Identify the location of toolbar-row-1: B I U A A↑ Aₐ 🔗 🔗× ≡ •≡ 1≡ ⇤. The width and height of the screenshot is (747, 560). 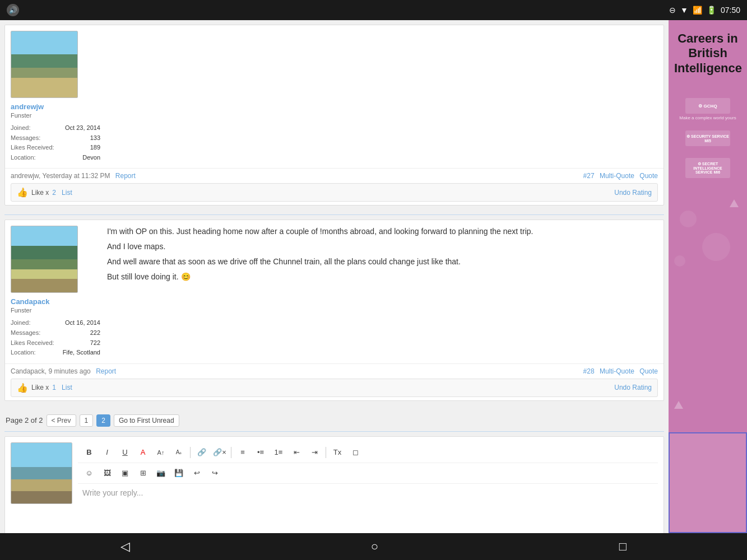
(368, 452).